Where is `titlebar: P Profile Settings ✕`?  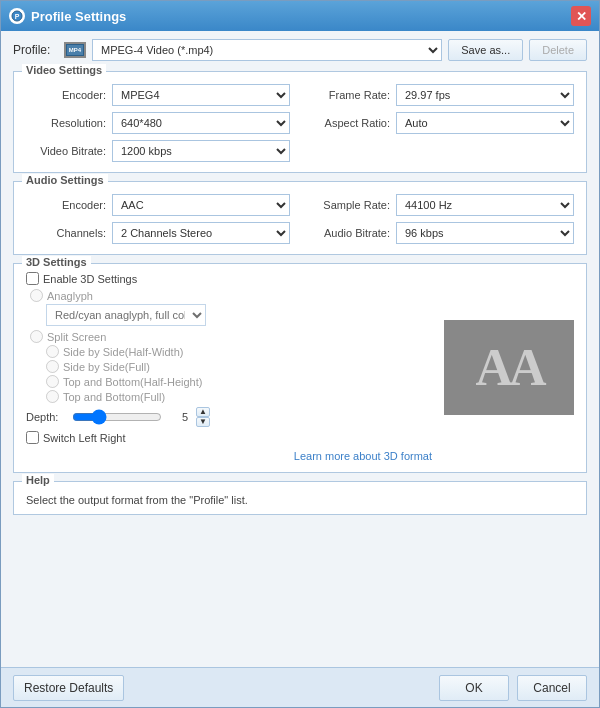
titlebar: P Profile Settings ✕ is located at coordinates (300, 16).